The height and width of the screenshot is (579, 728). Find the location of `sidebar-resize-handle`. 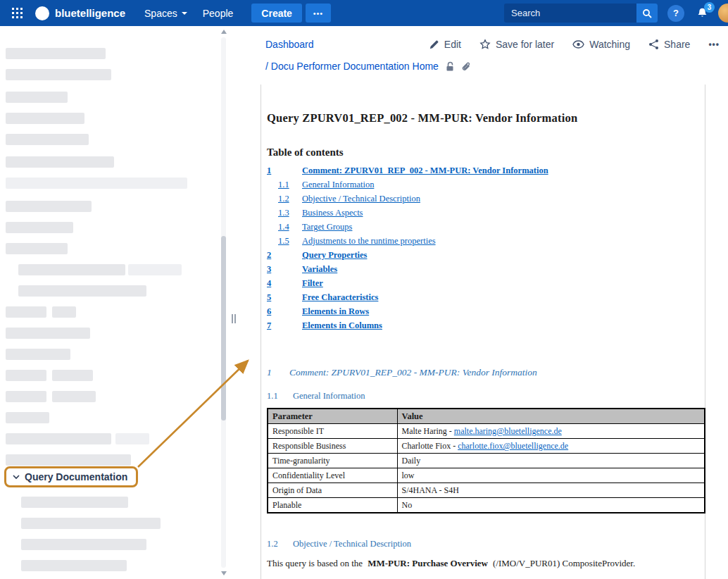

sidebar-resize-handle is located at coordinates (234, 318).